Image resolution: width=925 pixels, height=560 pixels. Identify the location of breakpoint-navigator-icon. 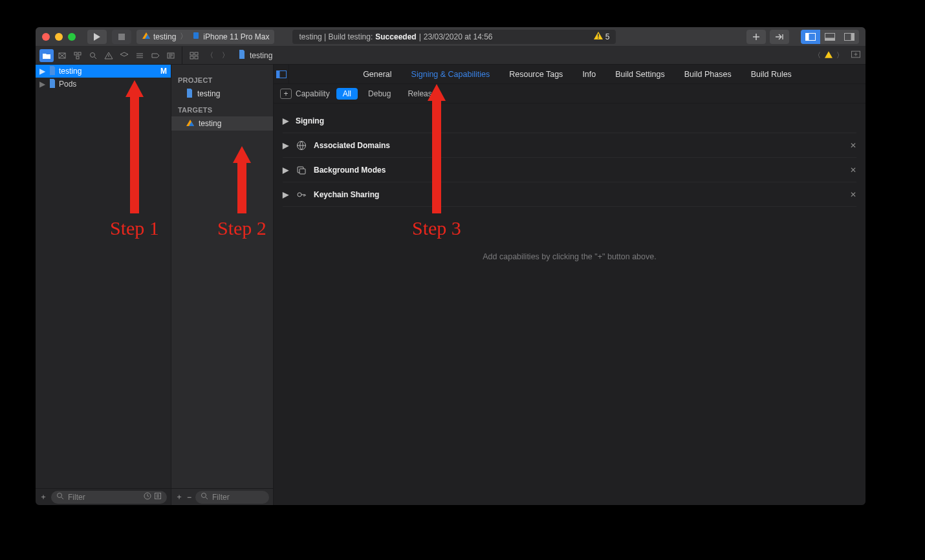
(155, 56).